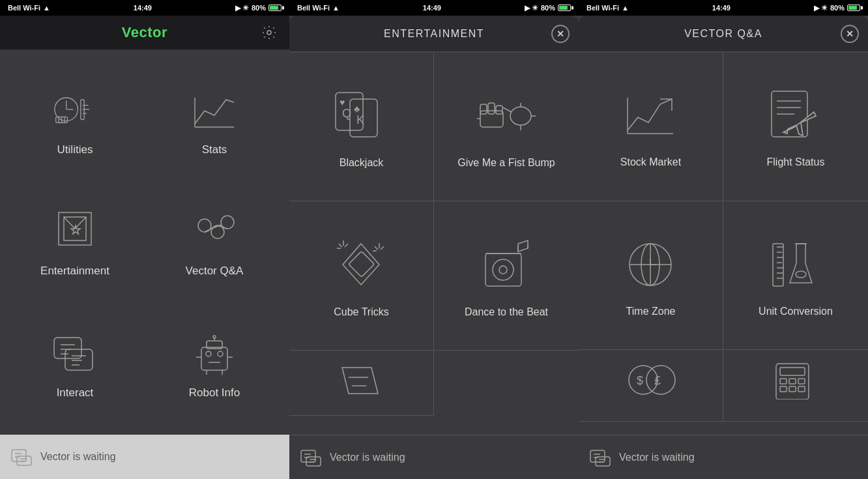 Image resolution: width=868 pixels, height=479 pixels. What do you see at coordinates (75, 271) in the screenshot?
I see `entertainment-label: Entertainment` at bounding box center [75, 271].